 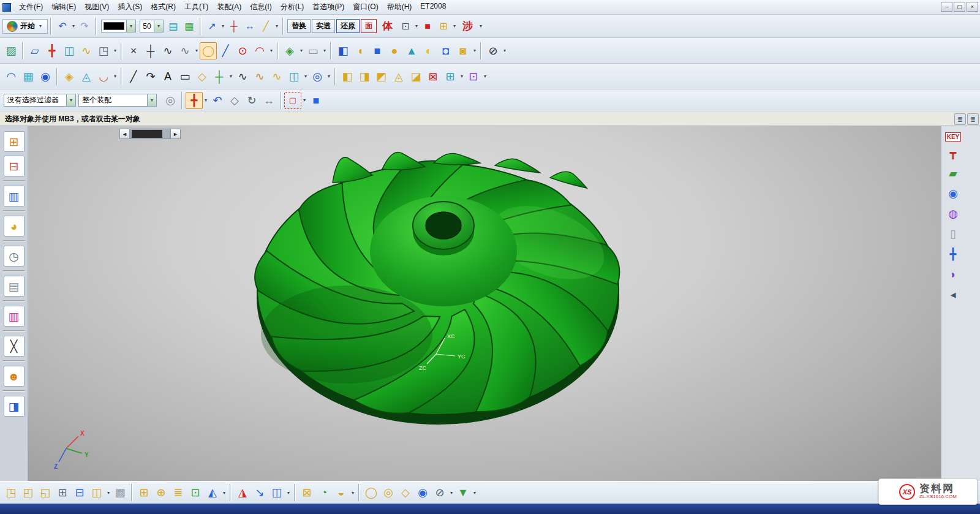 What do you see at coordinates (304, 100) in the screenshot?
I see `rectangle-select-icon-dropdown` at bounding box center [304, 100].